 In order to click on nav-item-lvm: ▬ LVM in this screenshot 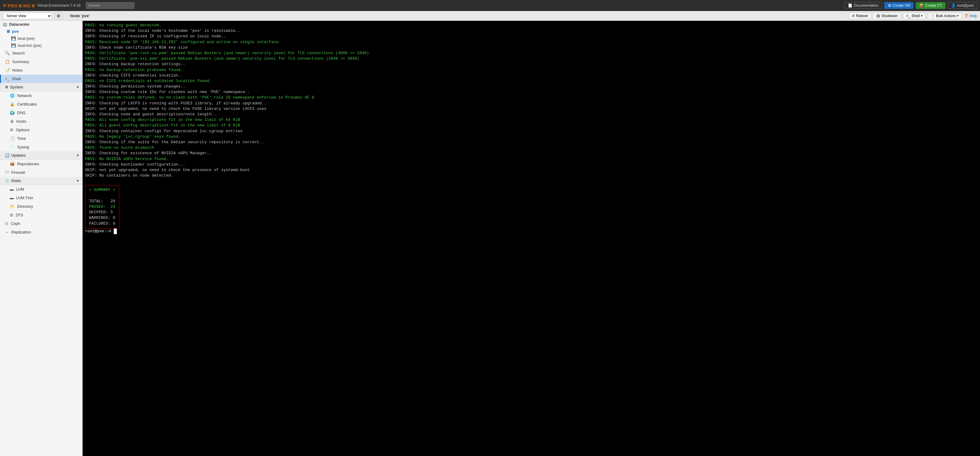, I will do `click(41, 190)`.